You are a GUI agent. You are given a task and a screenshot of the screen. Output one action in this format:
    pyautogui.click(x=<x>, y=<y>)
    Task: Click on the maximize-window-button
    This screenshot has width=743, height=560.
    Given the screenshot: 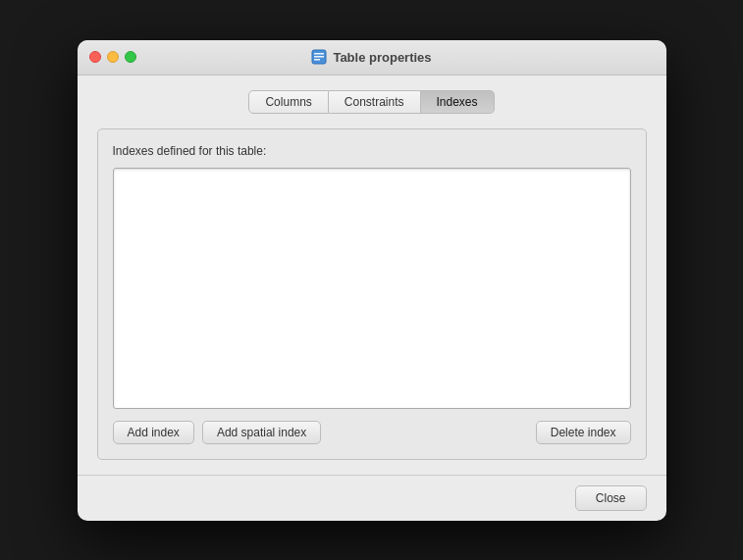 What is the action you would take?
    pyautogui.click(x=131, y=57)
    